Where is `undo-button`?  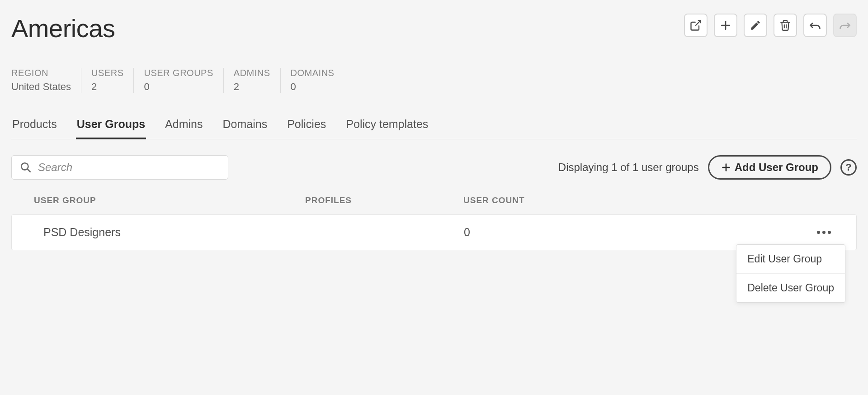
undo-button is located at coordinates (815, 25).